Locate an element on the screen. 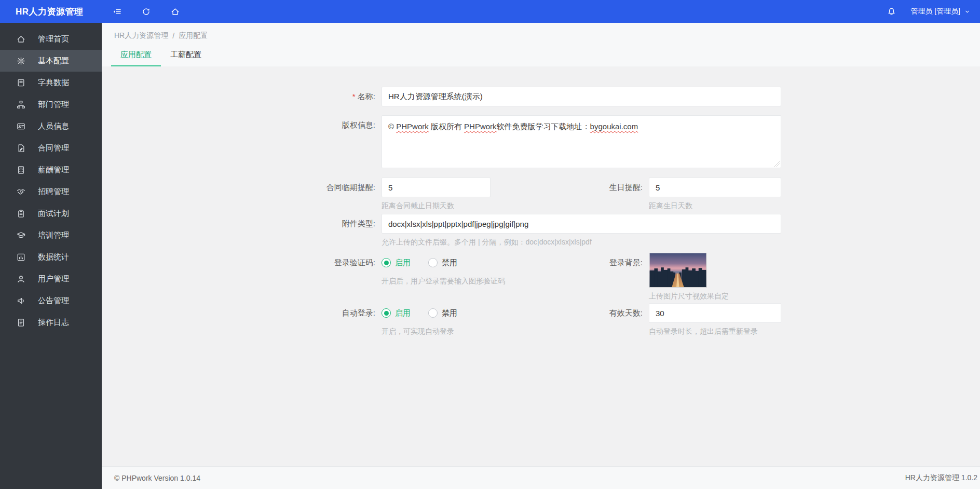 The height and width of the screenshot is (489, 980). breadcrumb-root: HR人力资源管理 is located at coordinates (141, 36).